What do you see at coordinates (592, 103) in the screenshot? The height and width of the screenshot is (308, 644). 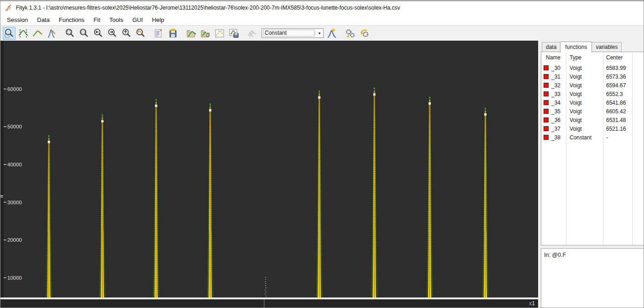 I see `function-row: _34Voigt6541.86` at bounding box center [592, 103].